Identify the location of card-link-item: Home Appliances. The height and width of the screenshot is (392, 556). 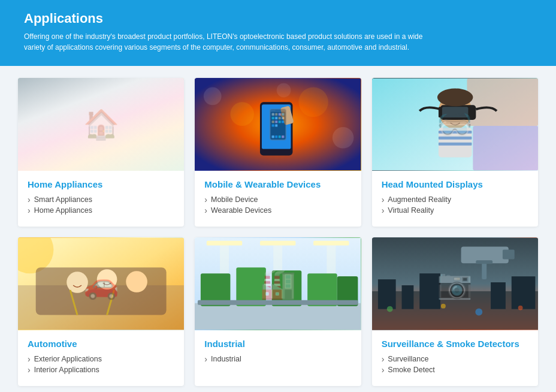
(101, 210).